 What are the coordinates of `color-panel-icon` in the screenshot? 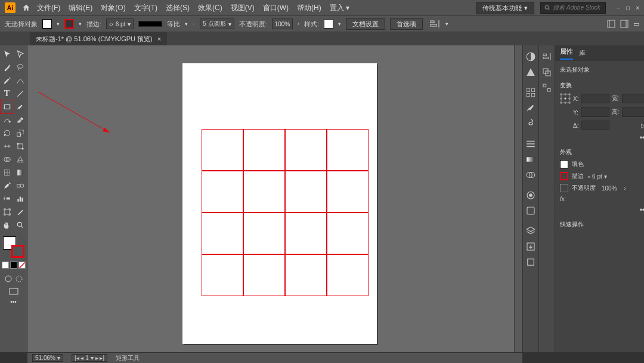 It's located at (531, 57).